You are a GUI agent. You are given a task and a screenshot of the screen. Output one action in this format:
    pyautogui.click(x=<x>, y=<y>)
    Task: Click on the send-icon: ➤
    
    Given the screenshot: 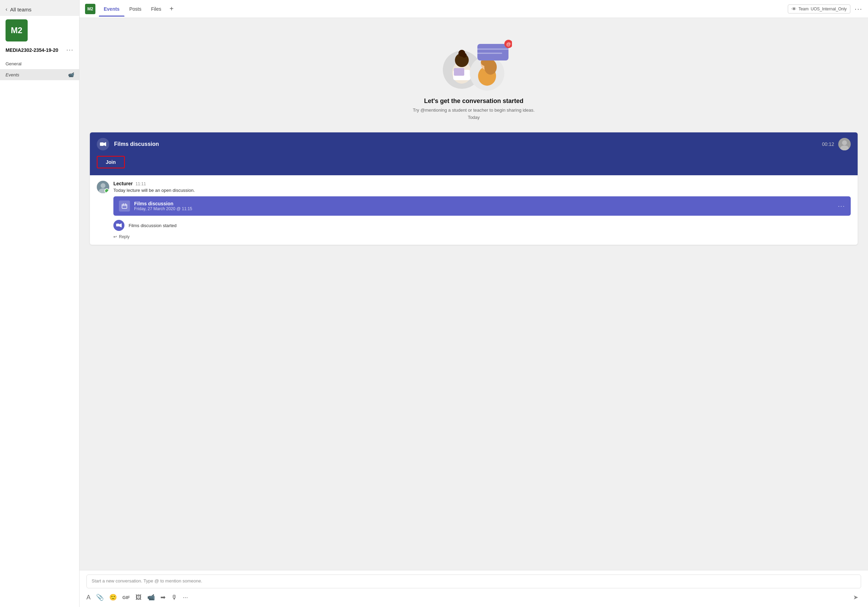 What is the action you would take?
    pyautogui.click(x=856, y=597)
    